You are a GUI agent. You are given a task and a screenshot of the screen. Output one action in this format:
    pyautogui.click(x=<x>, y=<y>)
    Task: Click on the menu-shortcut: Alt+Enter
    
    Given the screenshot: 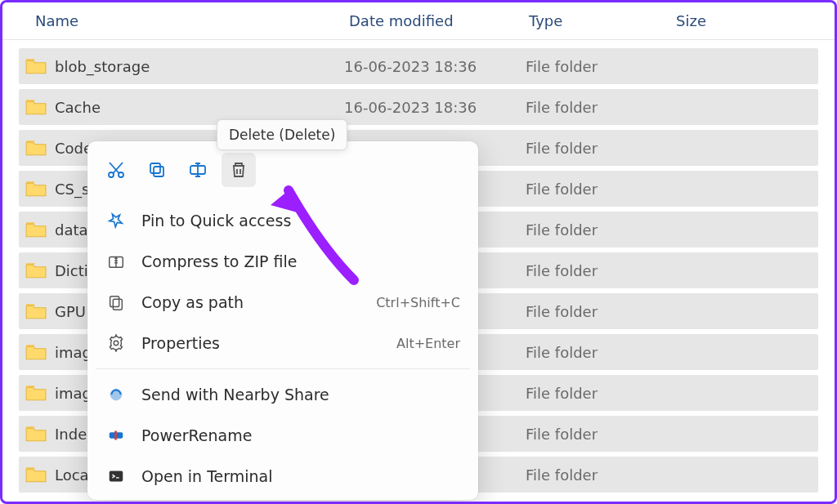 What is the action you would take?
    pyautogui.click(x=428, y=343)
    